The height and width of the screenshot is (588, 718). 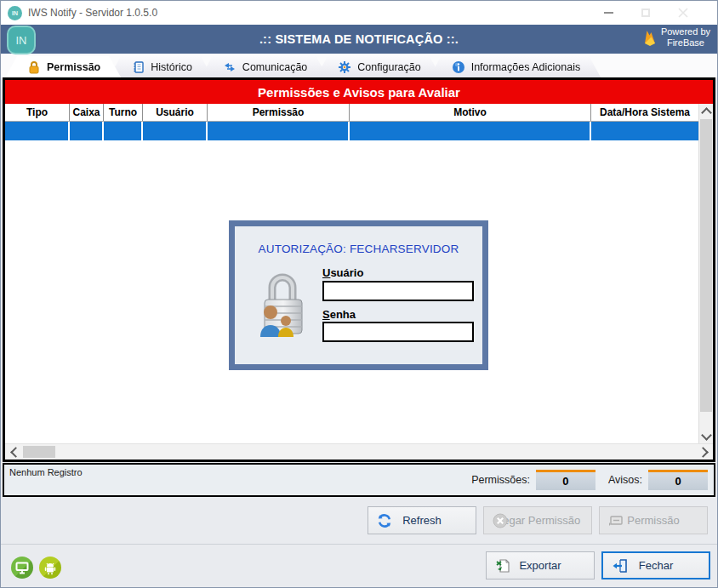 I want to click on column-header-tipo: Tipo, so click(x=37, y=112).